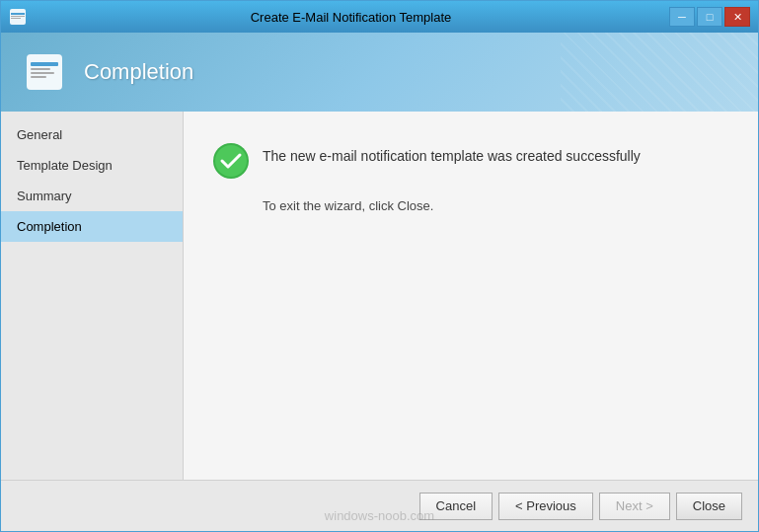 The image size is (759, 532). What do you see at coordinates (351, 18) in the screenshot?
I see `title-bar-center: Create E-Mail Notification Template` at bounding box center [351, 18].